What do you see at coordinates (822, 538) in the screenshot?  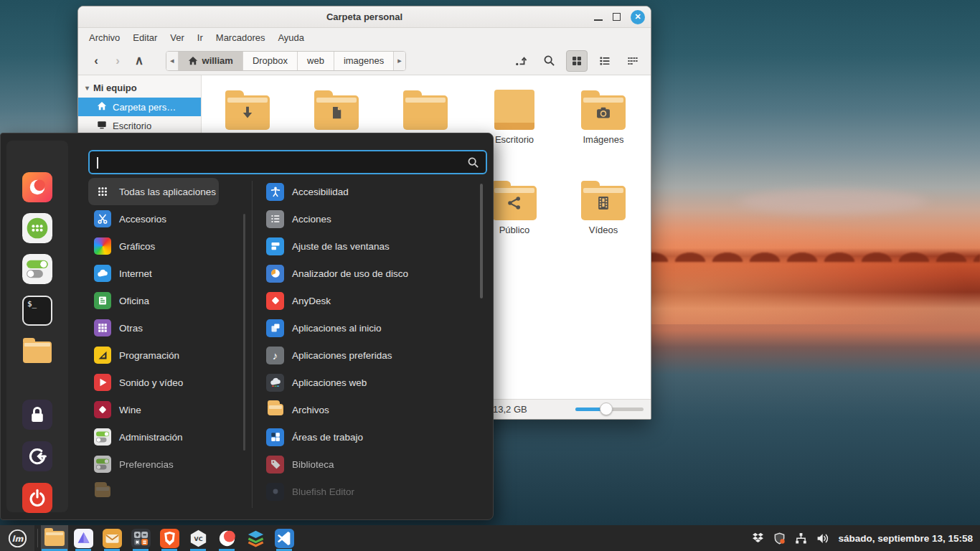 I see `volume-icon` at bounding box center [822, 538].